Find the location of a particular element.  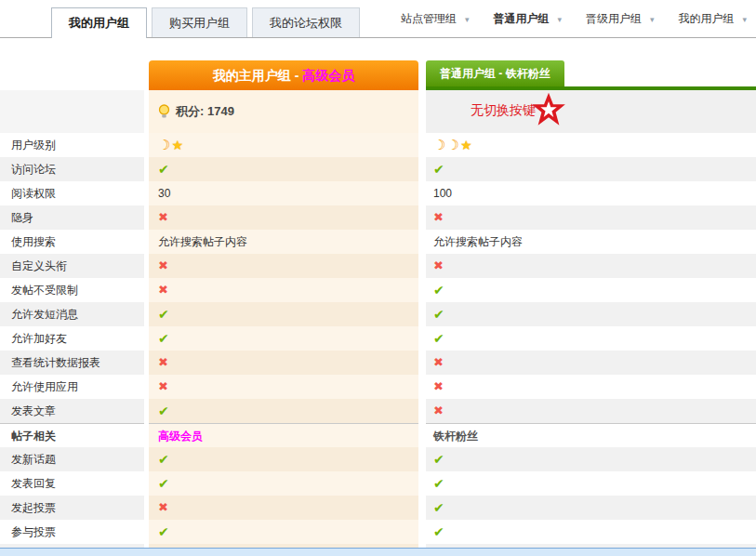

row-label: 查看统计数据报表 is located at coordinates (73, 363).